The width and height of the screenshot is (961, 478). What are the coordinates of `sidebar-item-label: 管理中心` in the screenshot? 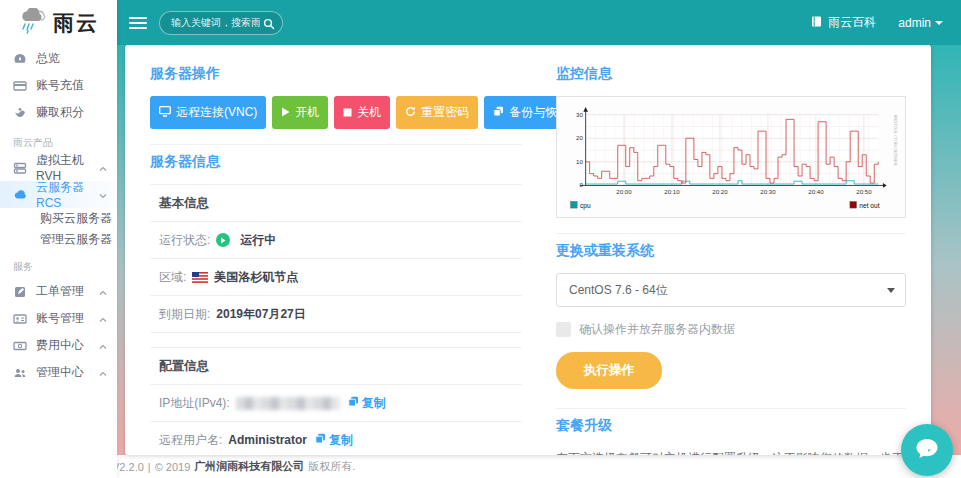 It's located at (60, 372).